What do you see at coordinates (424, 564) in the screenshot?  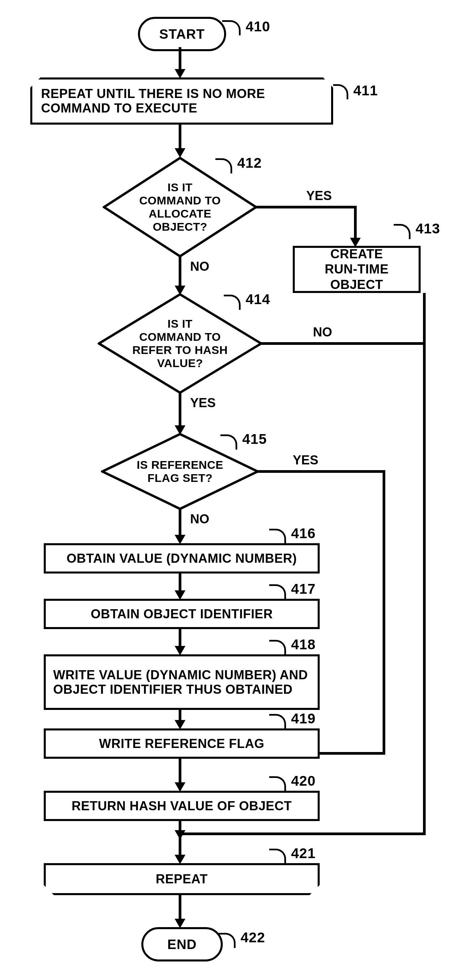 I see `edge-create-down` at bounding box center [424, 564].